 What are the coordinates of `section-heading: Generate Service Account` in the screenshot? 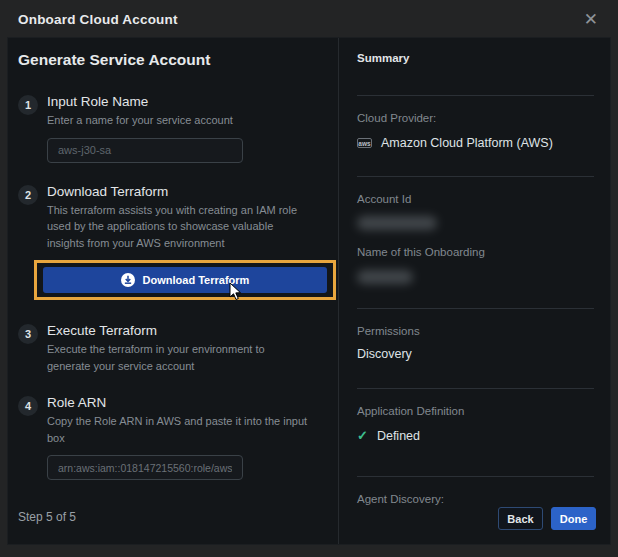 It's located at (178, 60).